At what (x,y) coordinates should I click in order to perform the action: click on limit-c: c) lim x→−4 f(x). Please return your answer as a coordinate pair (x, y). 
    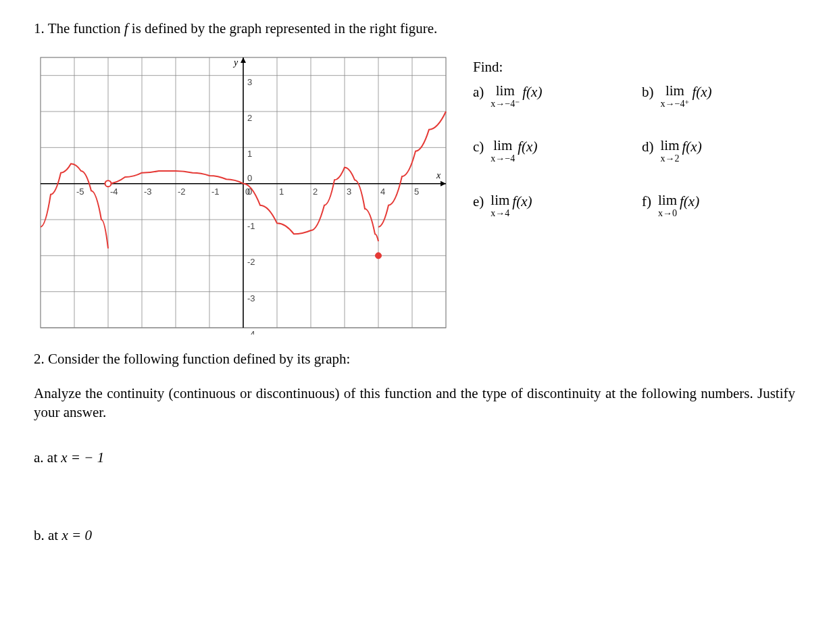
    Looking at the image, I should click on (557, 151).